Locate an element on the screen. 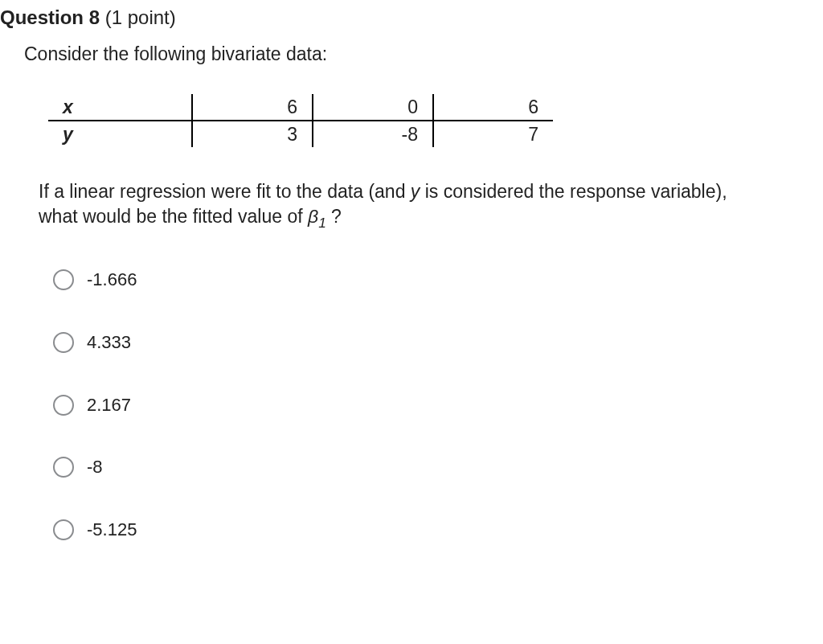 Image resolution: width=823 pixels, height=644 pixels. follow-text: If a linear regression were fit to the d… is located at coordinates (225, 191).